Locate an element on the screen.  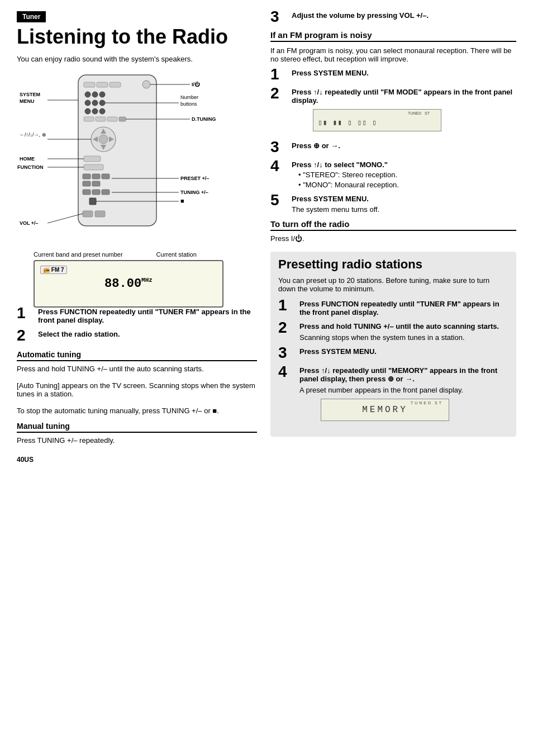
step-2-text: Select the radio station. is located at coordinates (147, 334).